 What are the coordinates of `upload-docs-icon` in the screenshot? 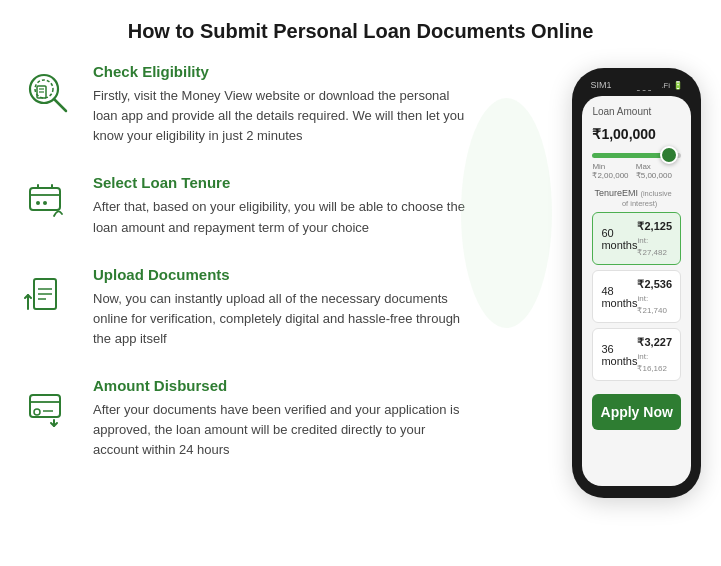 It's located at (48, 296).